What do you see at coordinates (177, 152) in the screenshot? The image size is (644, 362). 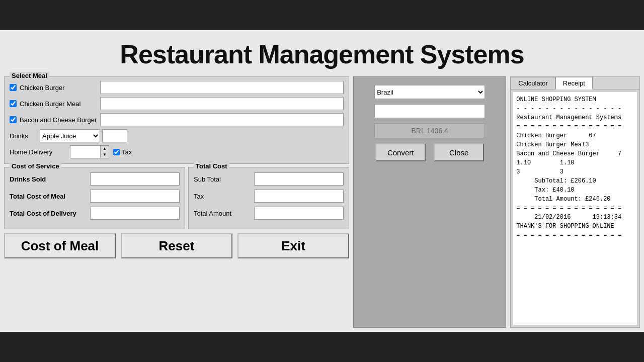 I see `delivery-row: Home Delivery 3 ▲ ▼ Tax` at bounding box center [177, 152].